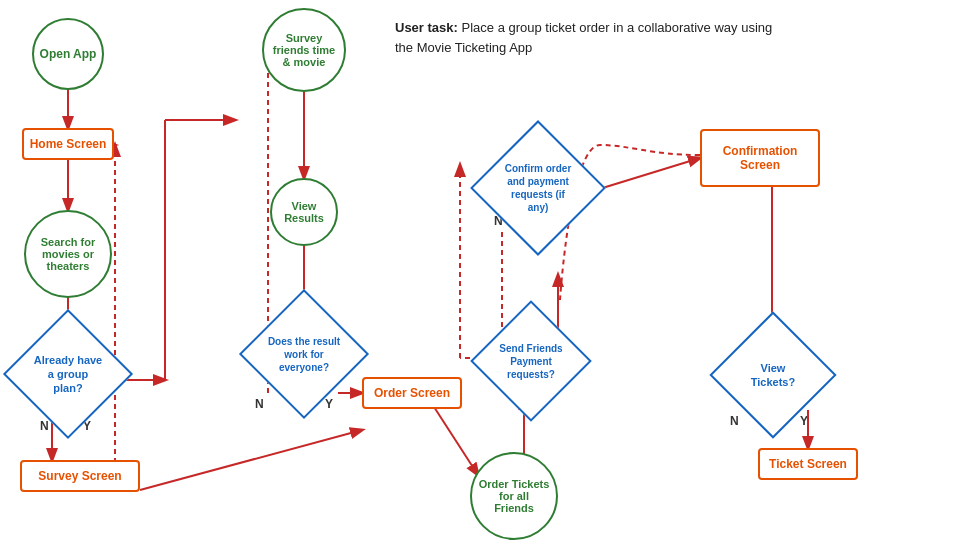  I want to click on confirmation-screen-node: Confirmation Screen, so click(760, 158).